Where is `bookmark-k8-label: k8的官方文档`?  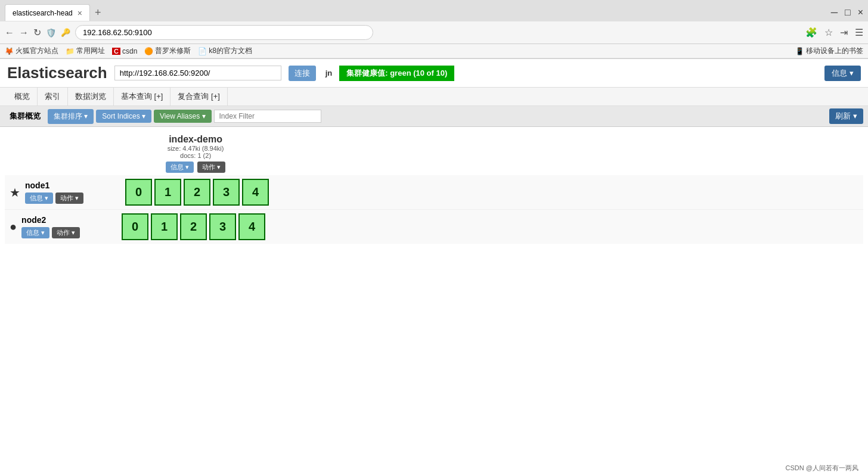 bookmark-k8-label: k8的官方文档 is located at coordinates (230, 51).